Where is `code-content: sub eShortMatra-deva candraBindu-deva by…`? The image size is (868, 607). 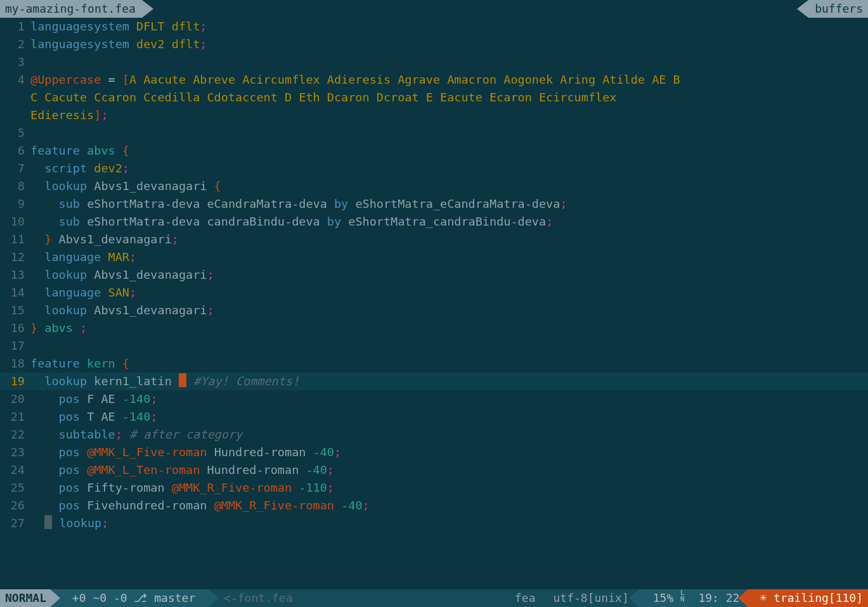
code-content: sub eShortMatra-deva candraBindu-deva by… is located at coordinates (449, 222).